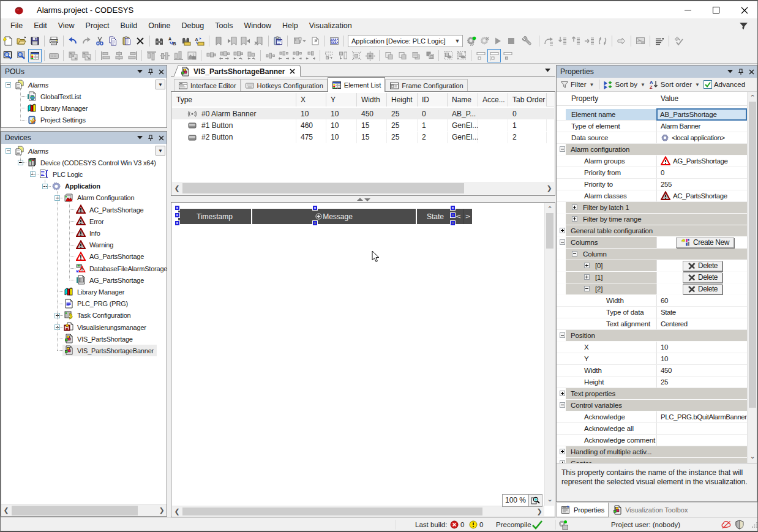  What do you see at coordinates (363, 199) in the screenshot?
I see `editor-splitter` at bounding box center [363, 199].